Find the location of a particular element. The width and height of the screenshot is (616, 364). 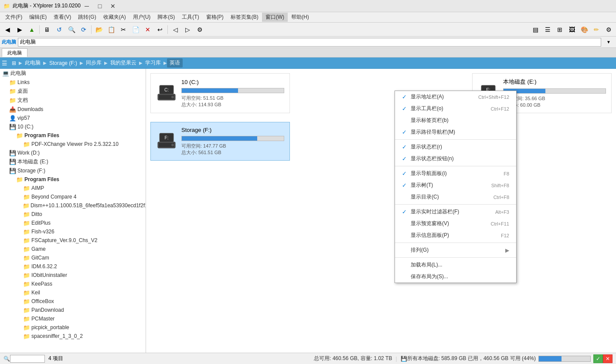

cm-show-livefilter: ✓ 显示实时过滤器栏(F) Alt+F3 is located at coordinates (456, 212).